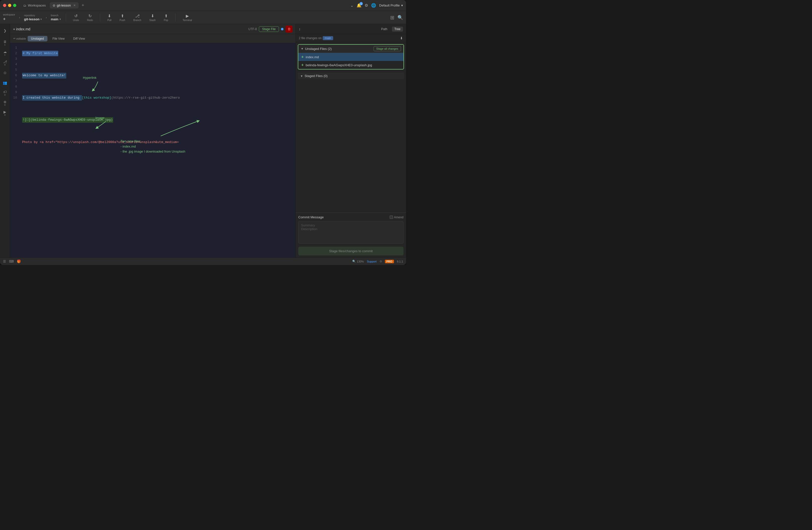  I want to click on stage-commit-button: Stage files/changes to commit, so click(351, 251).